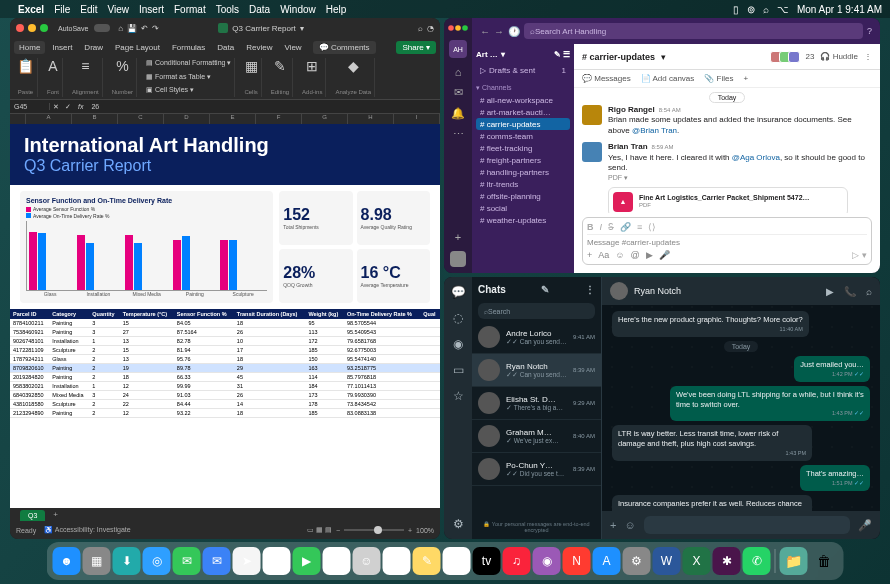 The image size is (890, 584). I want to click on menu-tools: Tools, so click(228, 10).